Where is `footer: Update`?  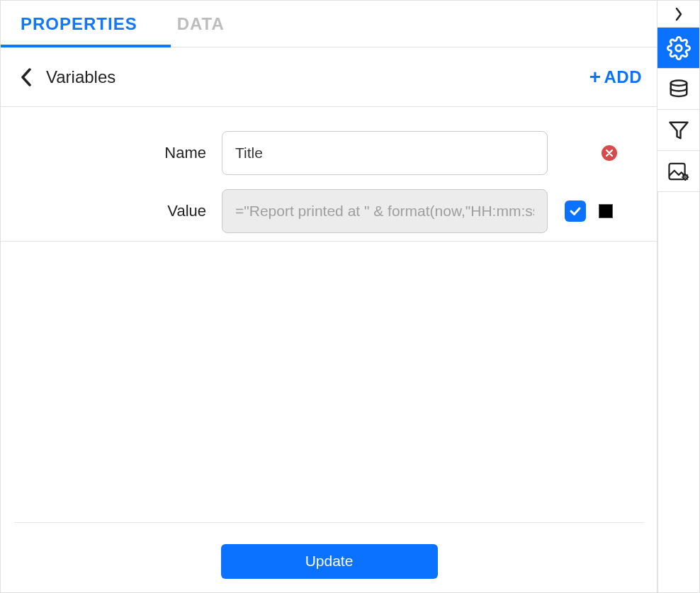 footer: Update is located at coordinates (329, 558).